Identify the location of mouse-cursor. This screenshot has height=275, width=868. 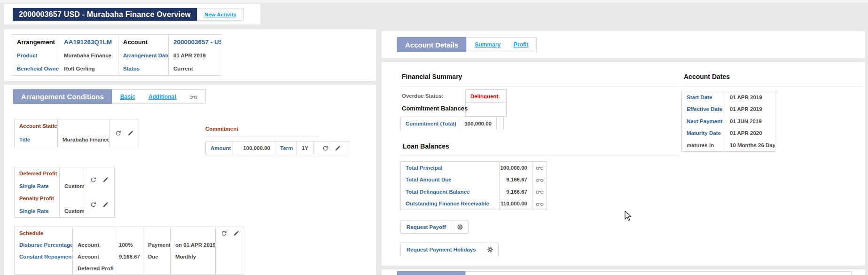
(628, 217).